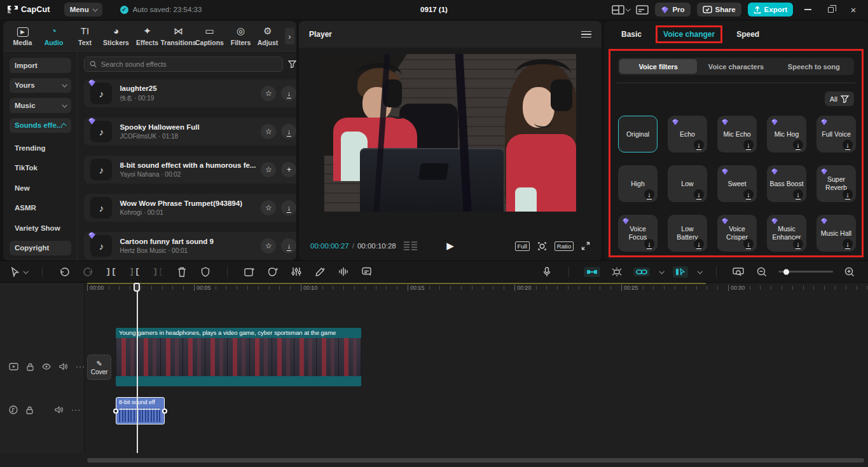 This screenshot has height=467, width=868. Describe the element at coordinates (808, 10) in the screenshot. I see `minimize-button` at that location.